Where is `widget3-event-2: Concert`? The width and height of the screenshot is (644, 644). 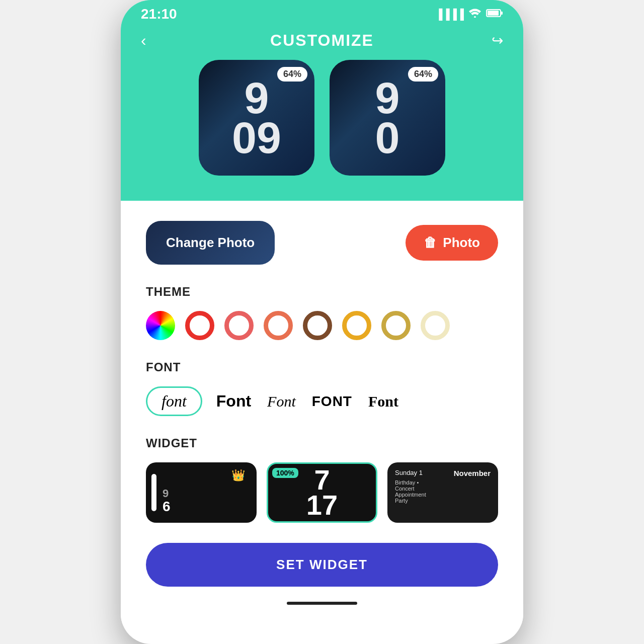 widget3-event-2: Concert is located at coordinates (443, 489).